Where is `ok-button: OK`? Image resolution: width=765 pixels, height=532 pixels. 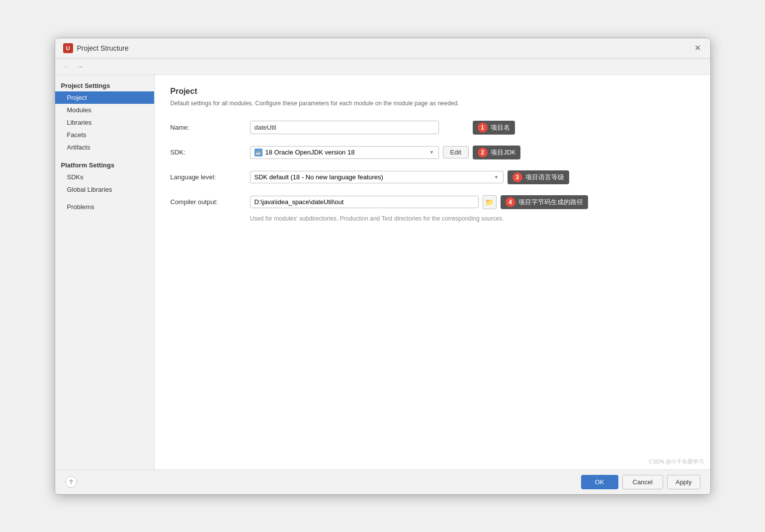 ok-button: OK is located at coordinates (599, 482).